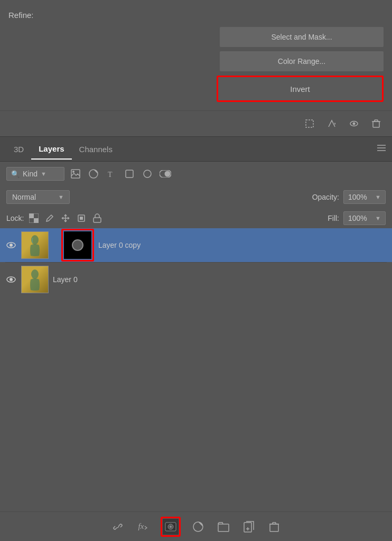 The height and width of the screenshot is (541, 392). Describe the element at coordinates (365, 197) in the screenshot. I see `opacity-select: 100% ▼` at that location.